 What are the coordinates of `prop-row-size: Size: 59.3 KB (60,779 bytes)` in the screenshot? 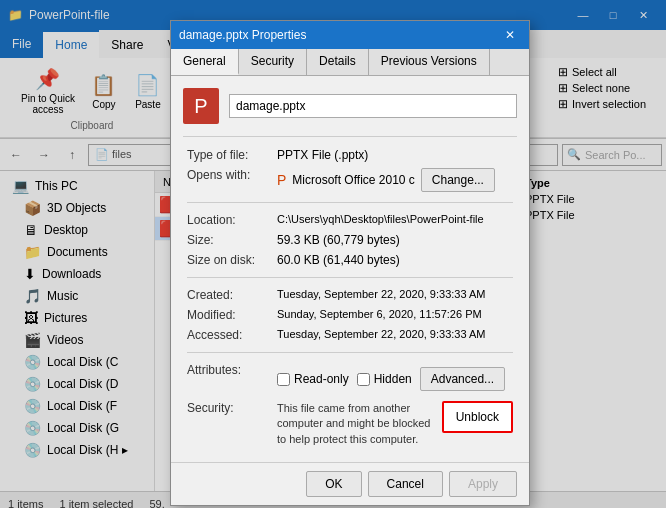 It's located at (350, 240).